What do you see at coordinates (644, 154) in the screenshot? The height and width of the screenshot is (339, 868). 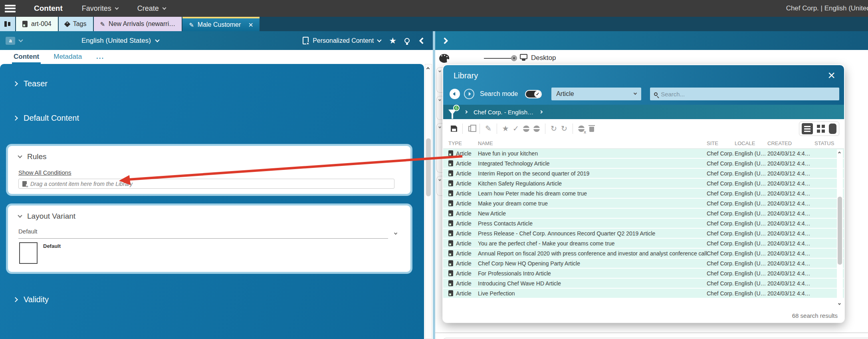 I see `table-row: Article Have fun in your kitchen Chef Co…` at bounding box center [644, 154].